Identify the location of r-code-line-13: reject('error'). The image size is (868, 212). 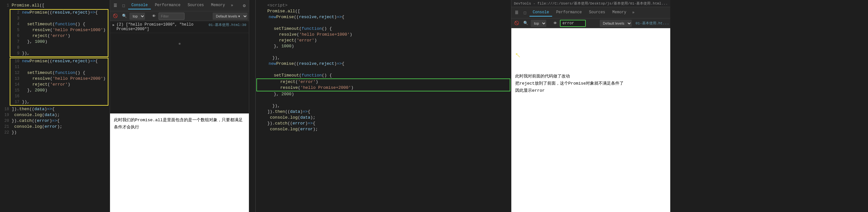
(383, 82).